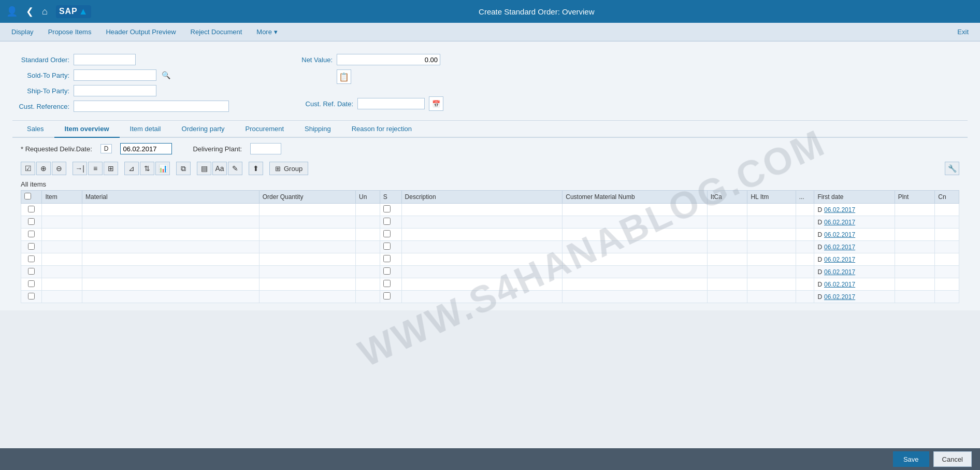 The image size is (980, 470). Describe the element at coordinates (70, 32) in the screenshot. I see `menu-propose-items: Propose Items` at that location.